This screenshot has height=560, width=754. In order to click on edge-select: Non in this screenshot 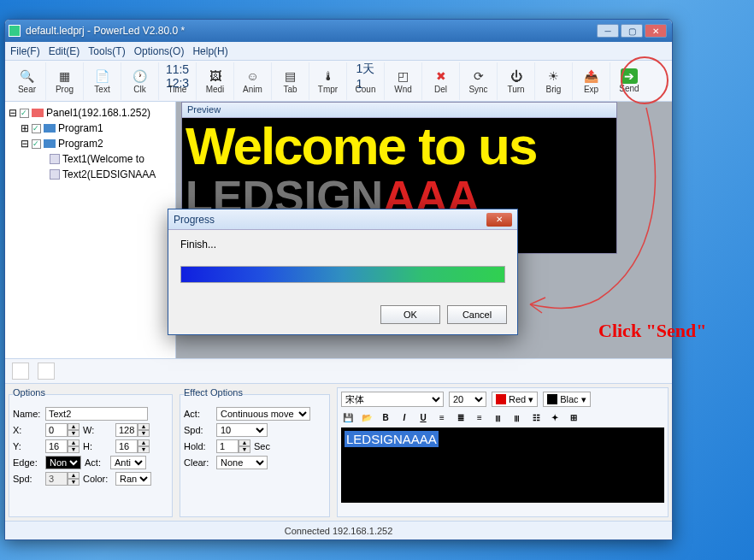, I will do `click(63, 463)`.